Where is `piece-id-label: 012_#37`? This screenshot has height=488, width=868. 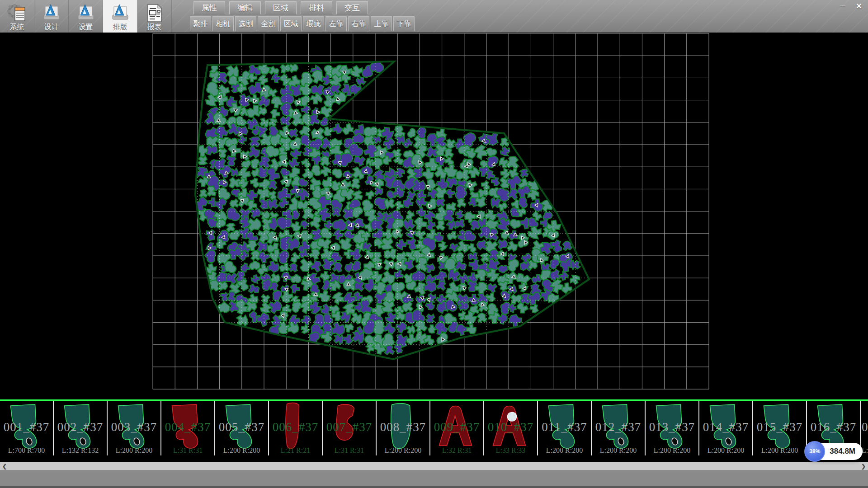 piece-id-label: 012_#37 is located at coordinates (618, 427).